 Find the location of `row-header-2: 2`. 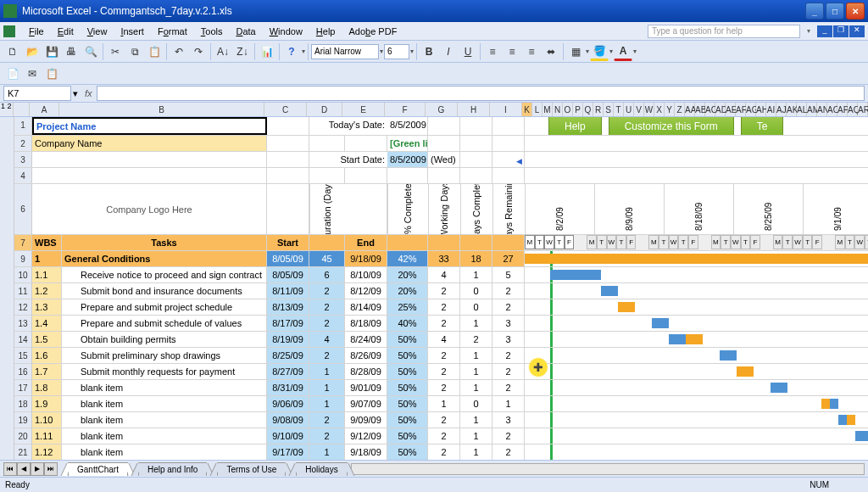

row-header-2: 2 is located at coordinates (24, 143).